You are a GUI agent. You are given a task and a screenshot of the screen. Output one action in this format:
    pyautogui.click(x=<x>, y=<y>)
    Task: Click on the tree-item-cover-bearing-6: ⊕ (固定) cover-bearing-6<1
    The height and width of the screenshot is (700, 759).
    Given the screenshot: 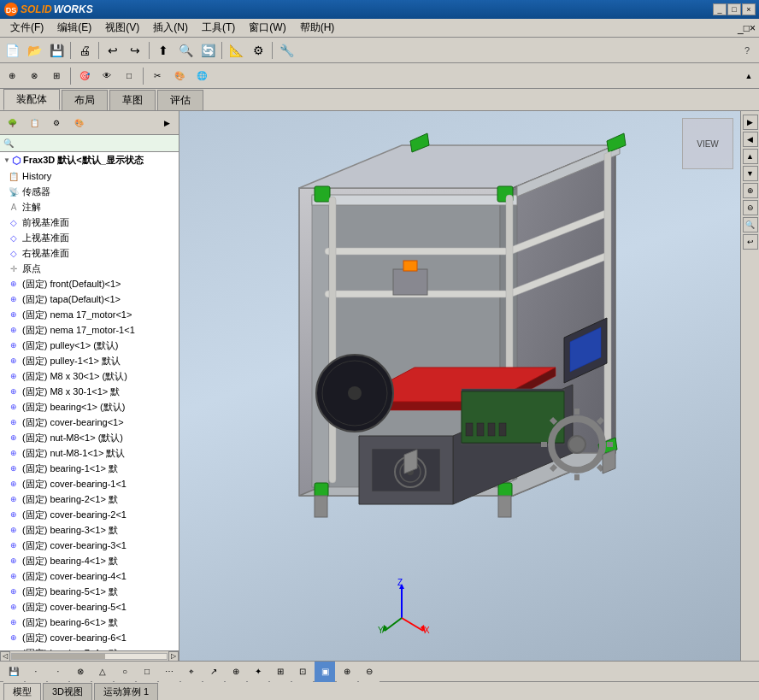 What is the action you would take?
    pyautogui.click(x=89, y=638)
    